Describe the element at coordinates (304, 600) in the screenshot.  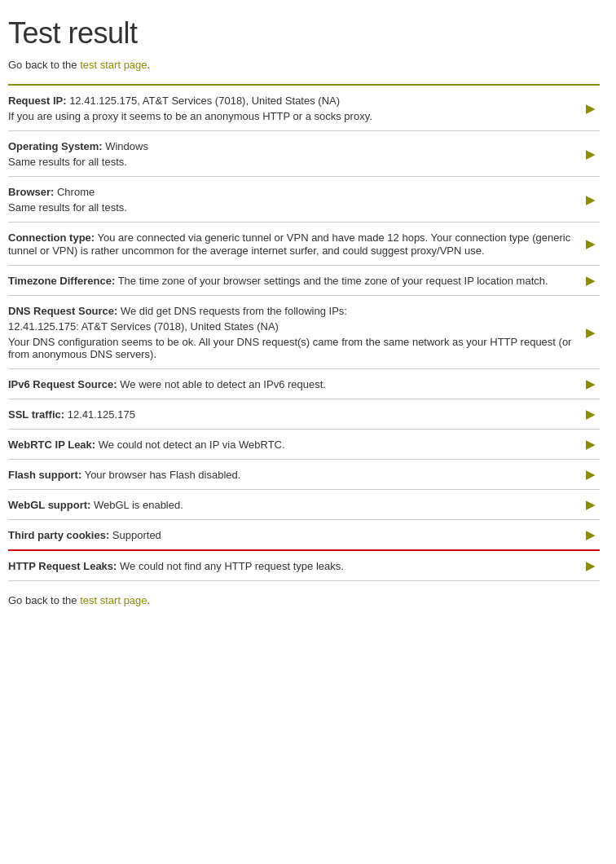
I see `footer-paragraph: Go back to the test start page.` at that location.